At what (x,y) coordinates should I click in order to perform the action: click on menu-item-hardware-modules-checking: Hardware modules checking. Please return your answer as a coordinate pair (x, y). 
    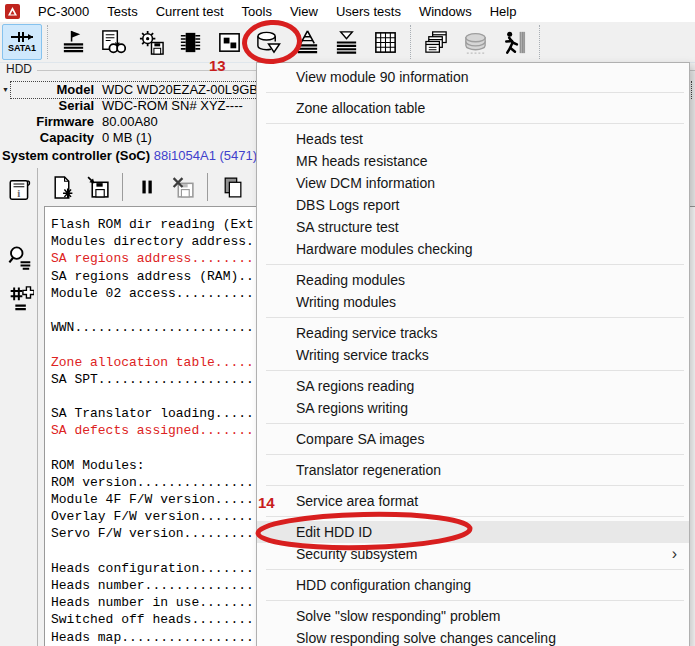
    Looking at the image, I should click on (473, 249).